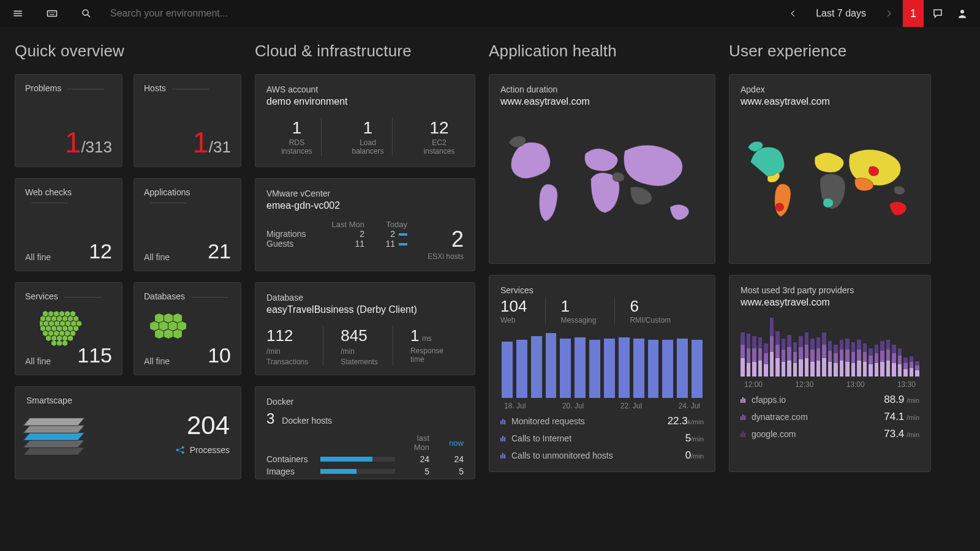  I want to click on tile-services-chart: Services 104Web 1Messaging 6RMI/Custom 1…, so click(602, 373).